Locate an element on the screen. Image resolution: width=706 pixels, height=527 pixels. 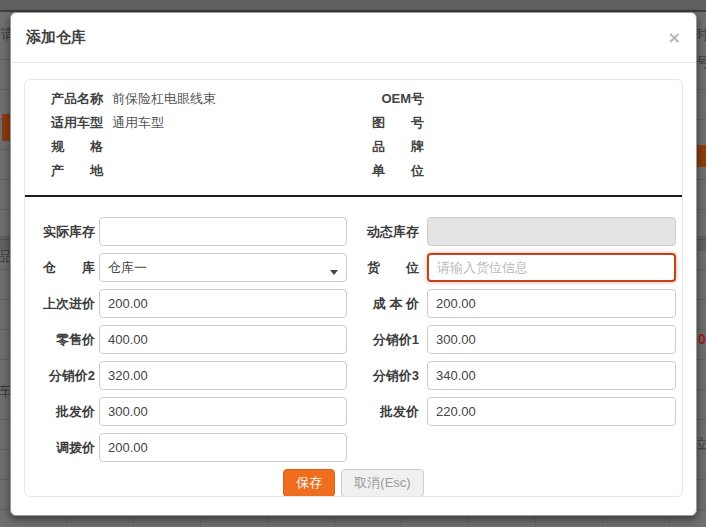
product-name-label: 产品名称 is located at coordinates (64, 99).